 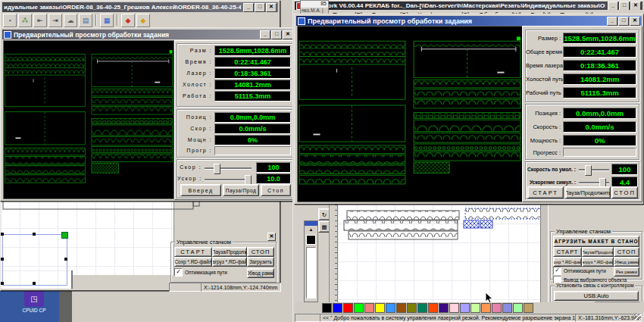 I want to click on app-icon, so click(x=8, y=35).